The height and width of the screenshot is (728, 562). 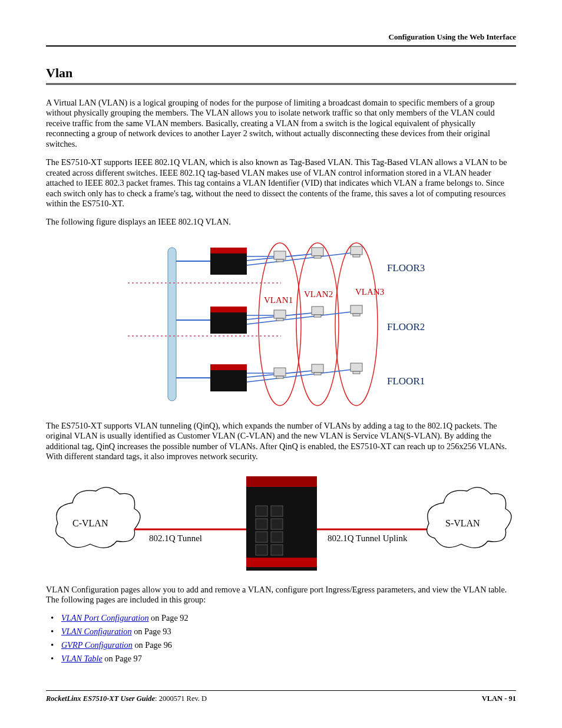 What do you see at coordinates (368, 538) in the screenshot?
I see `label-uplink: 802.1Q Tunnel Uplink` at bounding box center [368, 538].